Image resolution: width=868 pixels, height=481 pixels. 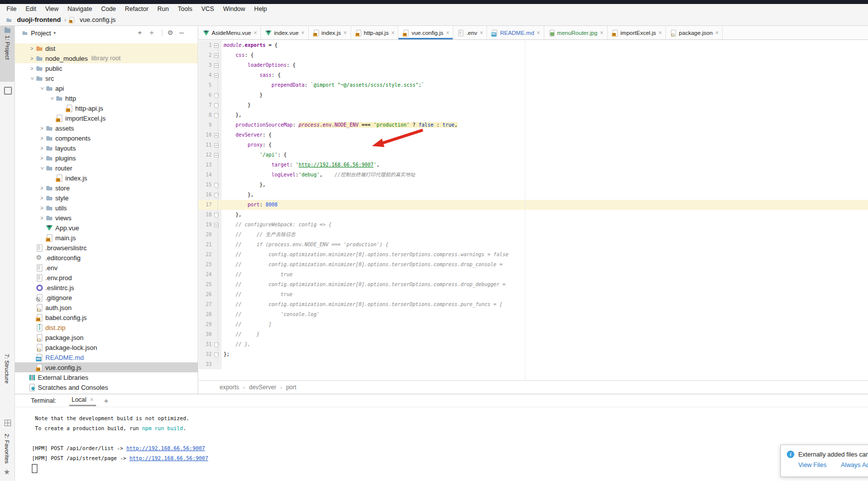 What do you see at coordinates (375, 33) in the screenshot?
I see `editor-tab-http-api.js: http-api.js` at bounding box center [375, 33].